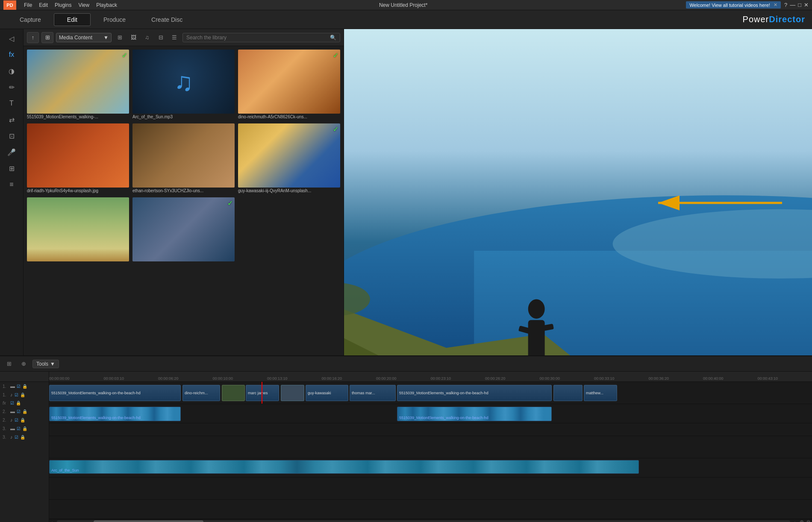 The image size is (812, 522). I want to click on horizontal-scrollbar: ← → ⊕ ⊖, so click(431, 520).